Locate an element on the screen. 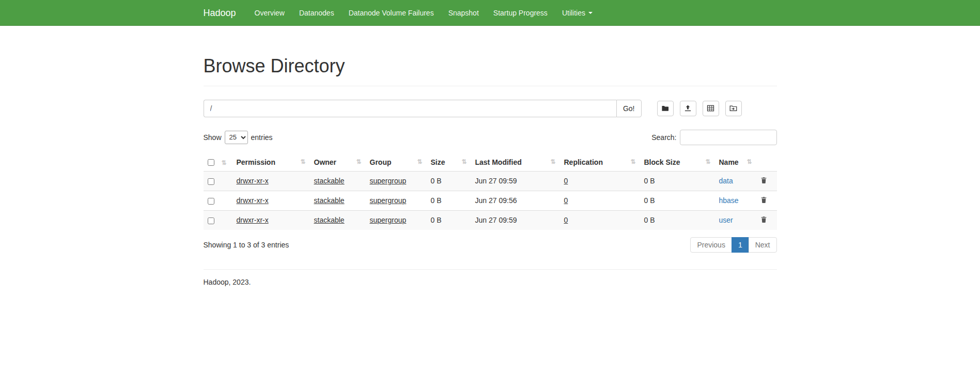 The image size is (980, 373). header-actions is located at coordinates (767, 162).